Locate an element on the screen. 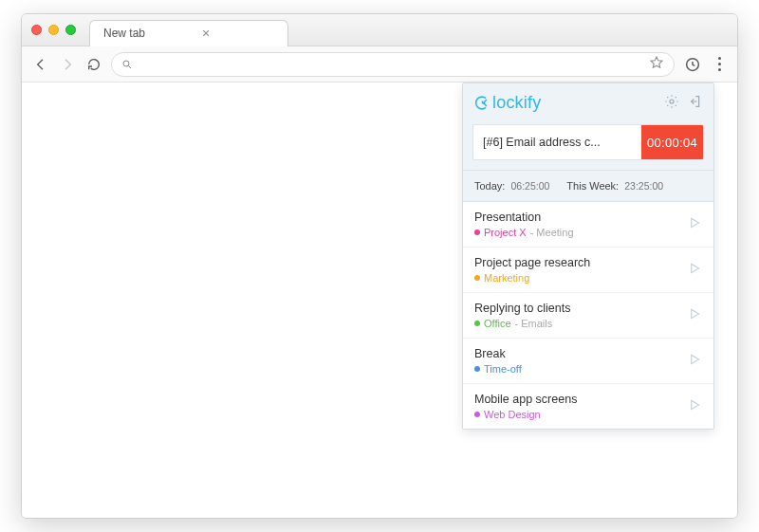  entry-info: Mobile app screensWeb Design is located at coordinates (581, 406).